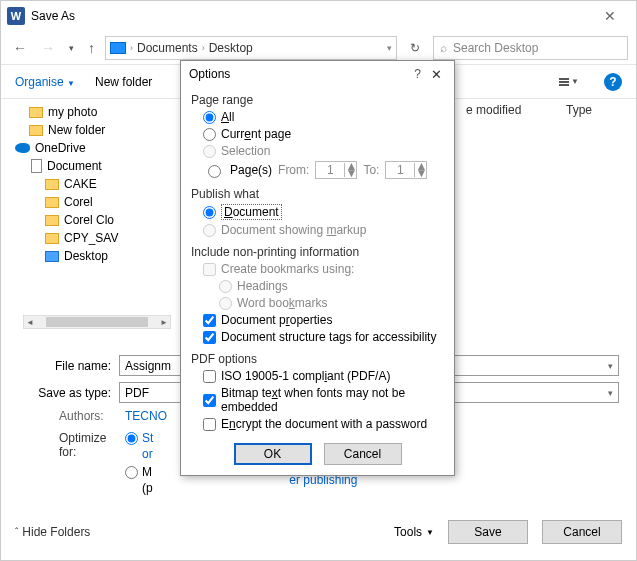 The height and width of the screenshot is (561, 637). I want to click on bitmap-check: Bitmap text when fonts may not be embedd…, so click(324, 400).